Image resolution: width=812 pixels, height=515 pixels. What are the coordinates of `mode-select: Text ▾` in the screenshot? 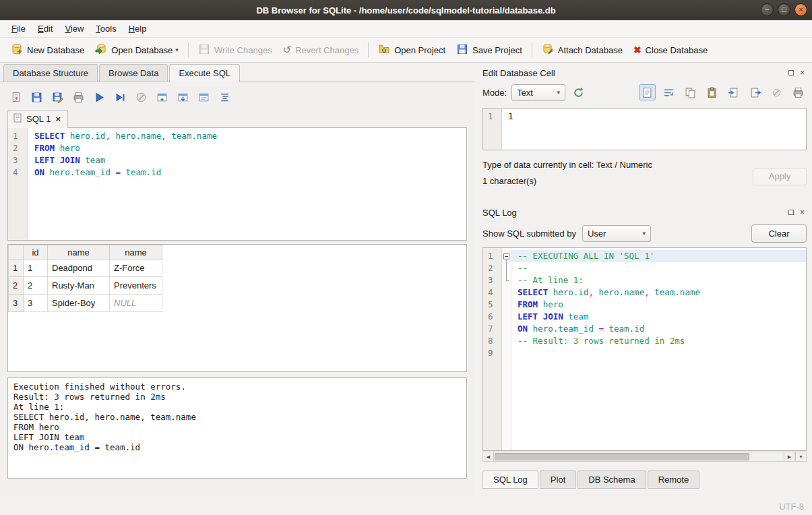 It's located at (538, 93).